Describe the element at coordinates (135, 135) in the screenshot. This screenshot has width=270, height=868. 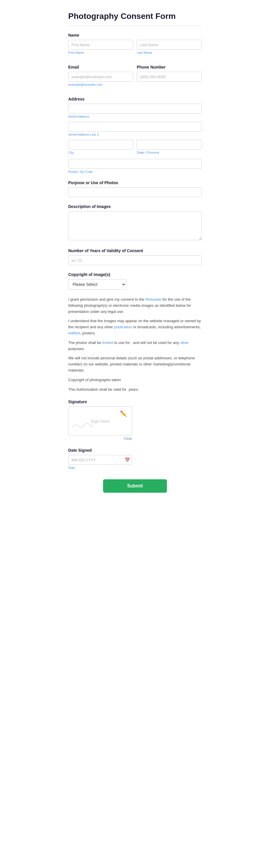
I see `address-section: Address Street Address Street Address Li…` at that location.